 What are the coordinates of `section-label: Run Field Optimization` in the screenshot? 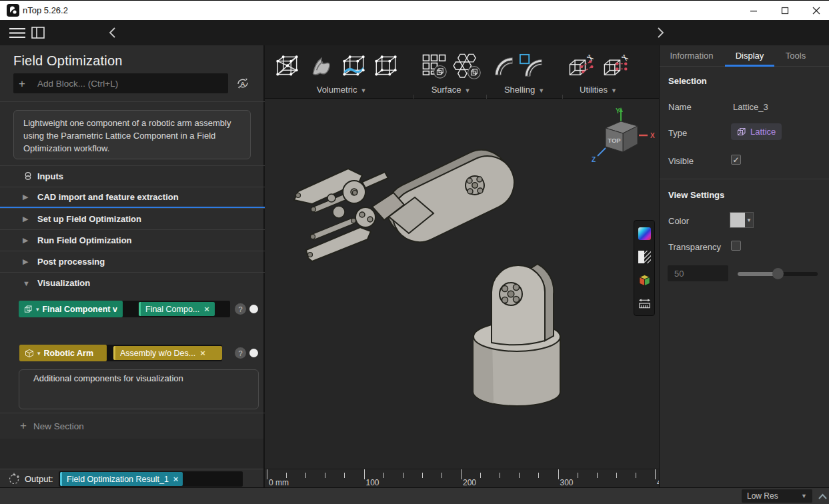 It's located at (85, 240).